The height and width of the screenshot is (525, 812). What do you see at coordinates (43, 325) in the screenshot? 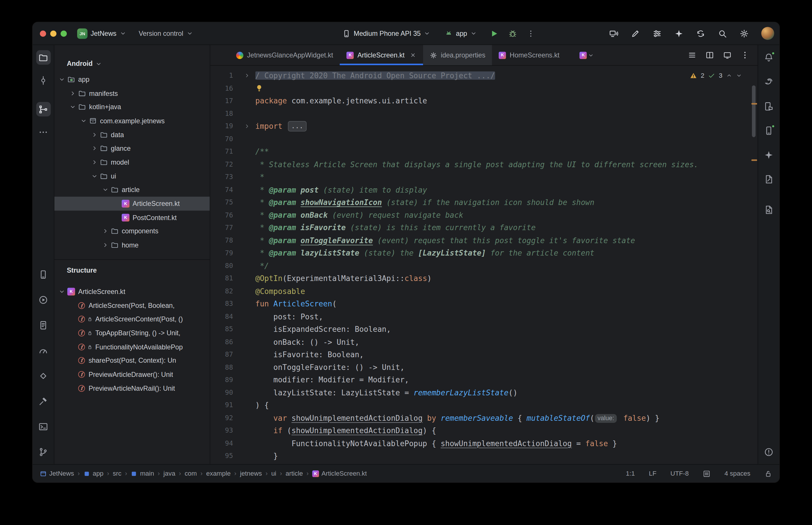
I see `tool-button-logcat` at bounding box center [43, 325].